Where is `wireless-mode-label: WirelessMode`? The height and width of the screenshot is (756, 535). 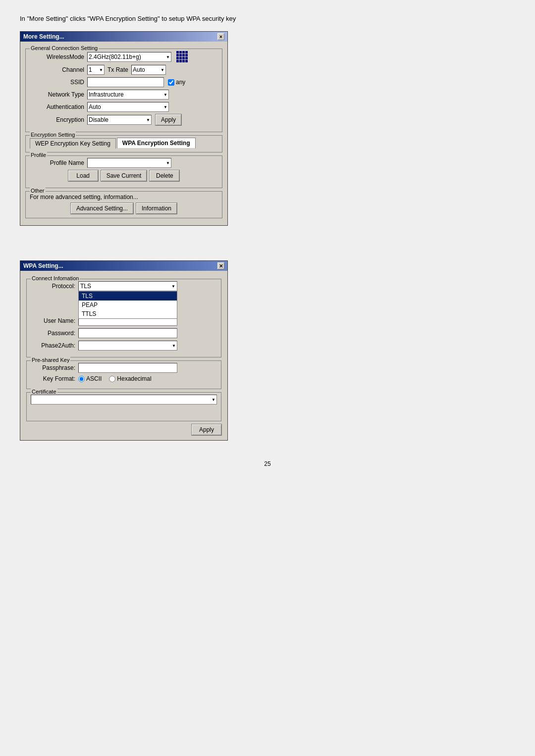 wireless-mode-label: WirelessMode is located at coordinates (57, 57).